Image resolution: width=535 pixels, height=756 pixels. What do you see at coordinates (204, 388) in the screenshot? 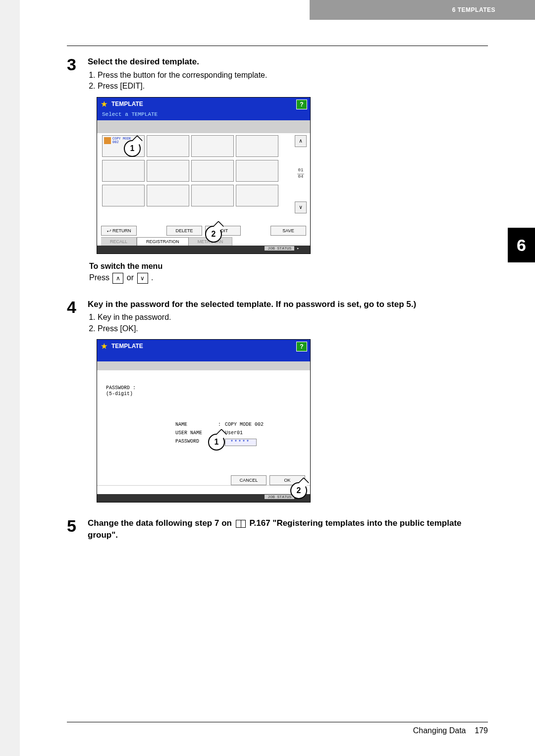
I see `pw-label-l1: PASSWORD :` at bounding box center [204, 388].